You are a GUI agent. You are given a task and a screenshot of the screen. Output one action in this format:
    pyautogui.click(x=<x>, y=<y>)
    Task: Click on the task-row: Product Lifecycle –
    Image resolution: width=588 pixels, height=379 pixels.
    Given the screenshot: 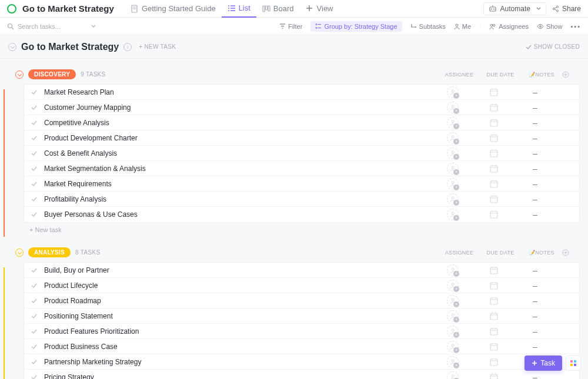 What is the action you would take?
    pyautogui.click(x=302, y=286)
    